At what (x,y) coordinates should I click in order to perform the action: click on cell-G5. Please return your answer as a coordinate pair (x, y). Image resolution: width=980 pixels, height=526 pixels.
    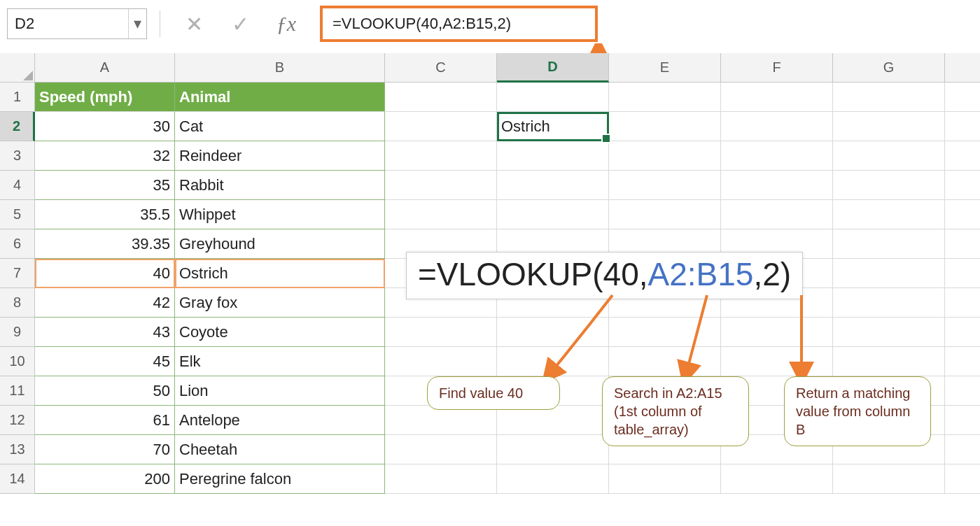
    Looking at the image, I should click on (889, 215).